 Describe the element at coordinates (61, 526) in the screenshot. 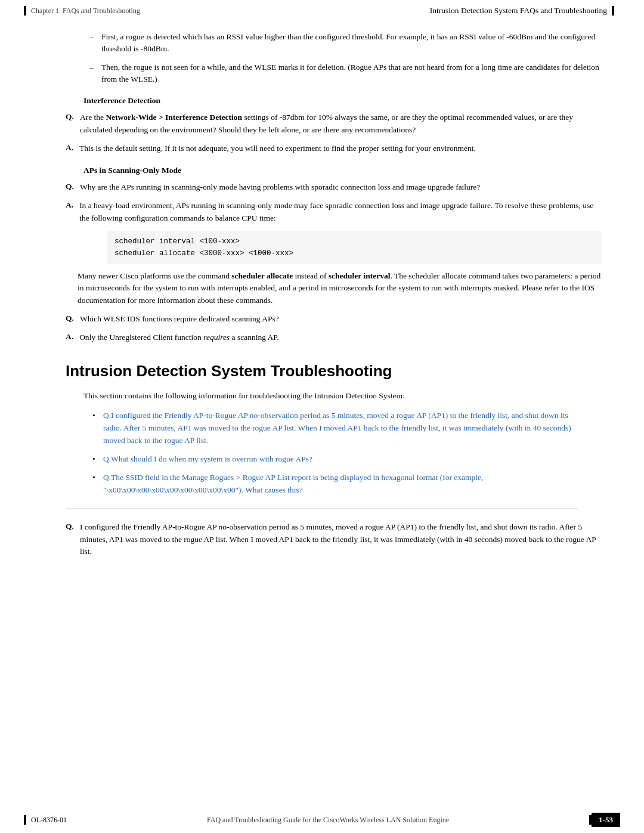

I see `q-label-final: Q.` at that location.